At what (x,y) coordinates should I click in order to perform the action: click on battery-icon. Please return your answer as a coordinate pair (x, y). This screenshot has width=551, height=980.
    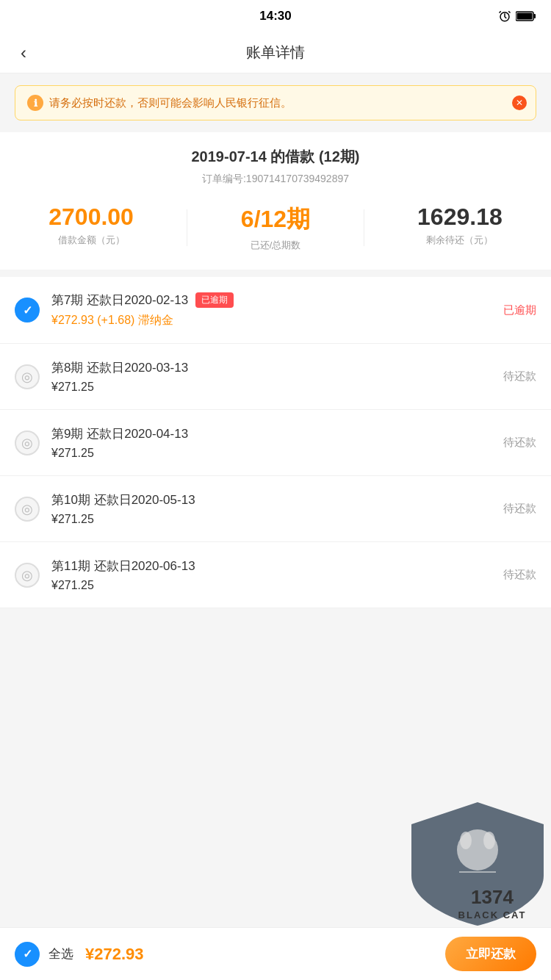
    Looking at the image, I should click on (526, 16).